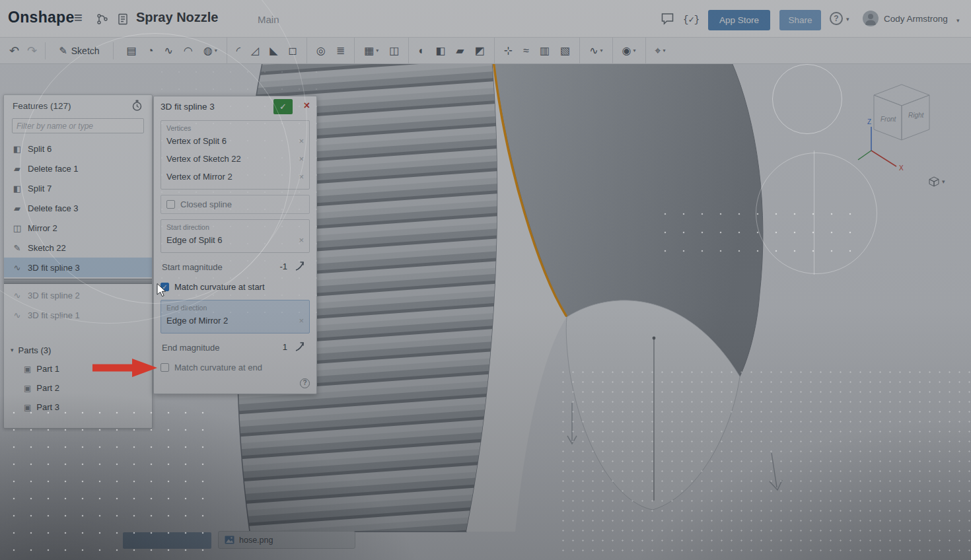  I want to click on app-store-button: App Store, so click(739, 20).